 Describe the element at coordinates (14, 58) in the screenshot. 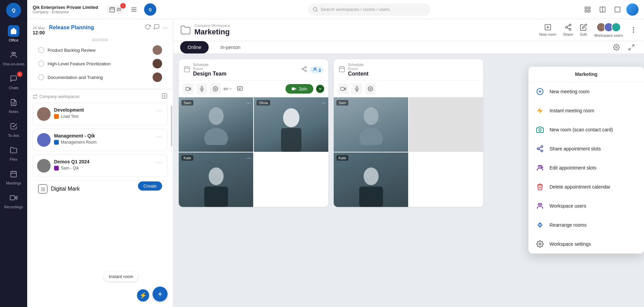

I see `sidebar-item-one-on-ones: One-on-ones` at that location.